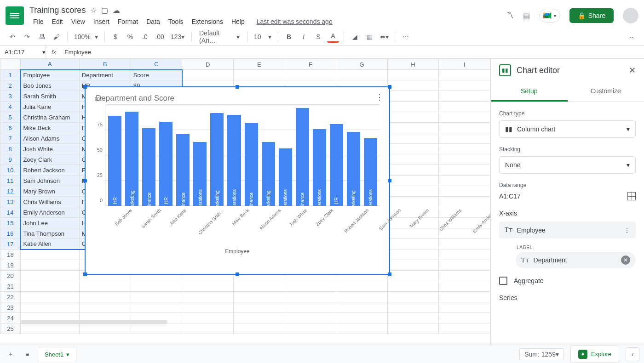 This screenshot has width=644, height=363. I want to click on select-range-button, so click(632, 196).